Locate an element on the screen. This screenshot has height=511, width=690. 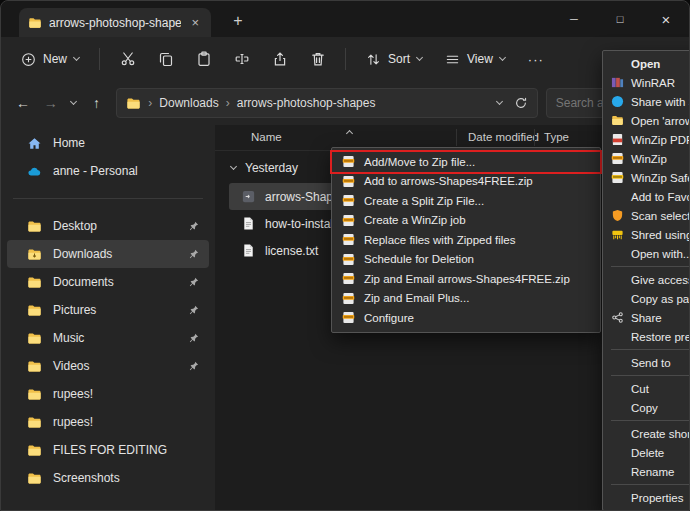
breadcrumb-downloads: Downloads is located at coordinates (188, 103).